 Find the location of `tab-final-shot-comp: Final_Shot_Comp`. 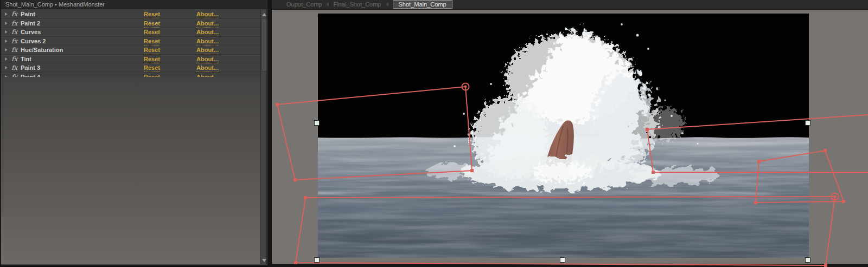

tab-final-shot-comp: Final_Shot_Comp is located at coordinates (357, 4).